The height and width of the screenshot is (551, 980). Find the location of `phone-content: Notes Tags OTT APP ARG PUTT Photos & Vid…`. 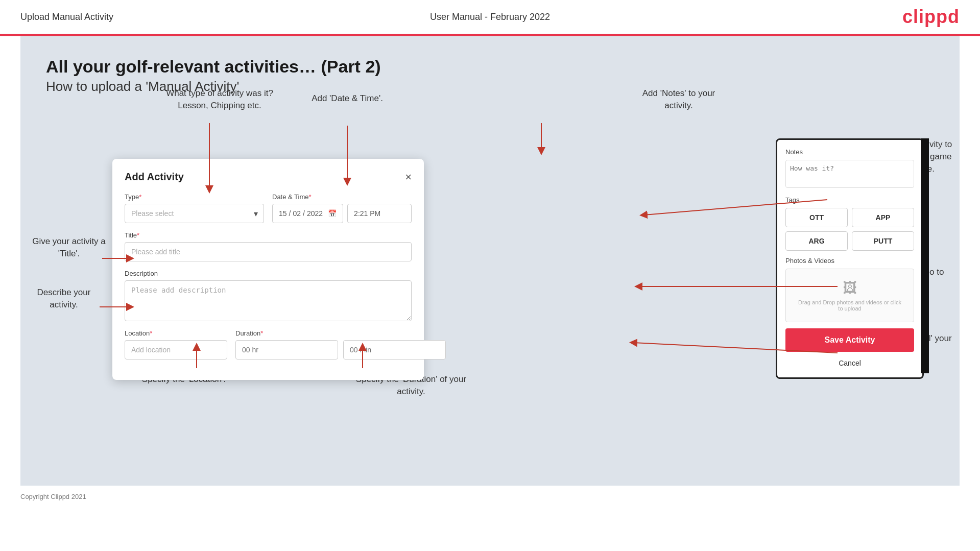

phone-content: Notes Tags OTT APP ARG PUTT Photos & Vid… is located at coordinates (850, 258).